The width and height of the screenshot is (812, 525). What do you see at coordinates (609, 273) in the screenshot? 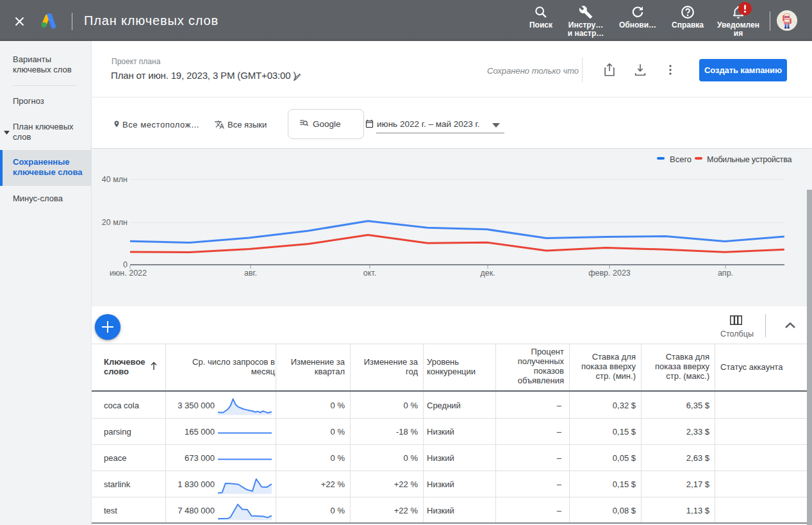
I see `svg-text: февр. 2023` at bounding box center [609, 273].